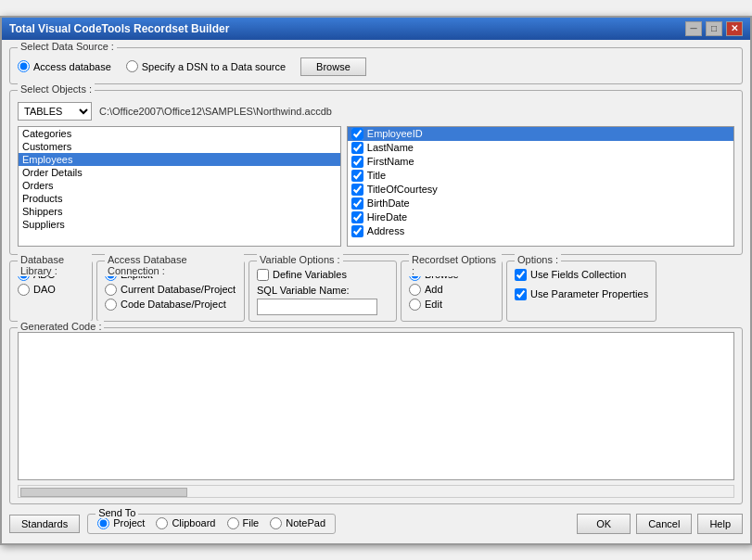 The width and height of the screenshot is (752, 560). What do you see at coordinates (161, 523) in the screenshot?
I see `send-clipboard-radio` at bounding box center [161, 523].